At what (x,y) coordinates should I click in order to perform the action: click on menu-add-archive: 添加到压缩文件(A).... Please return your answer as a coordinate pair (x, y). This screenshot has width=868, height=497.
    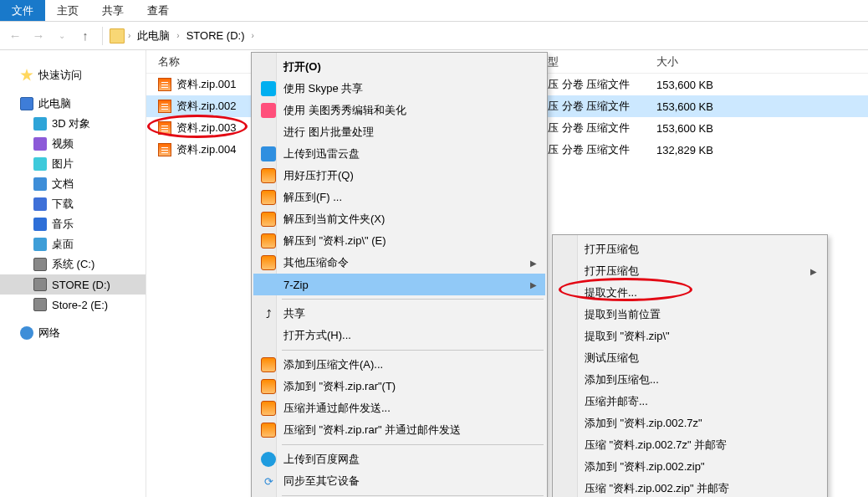
    Looking at the image, I should click on (400, 365).